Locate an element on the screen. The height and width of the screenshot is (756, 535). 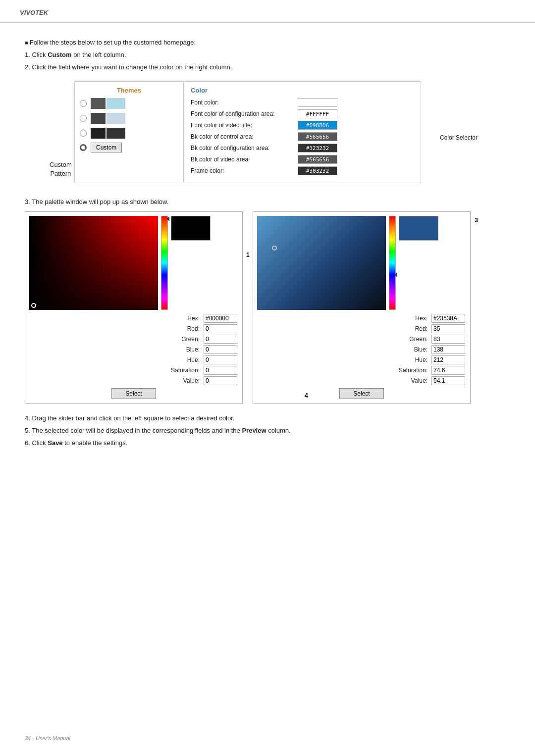
blue-label-right: Blue: is located at coordinates (343, 350).